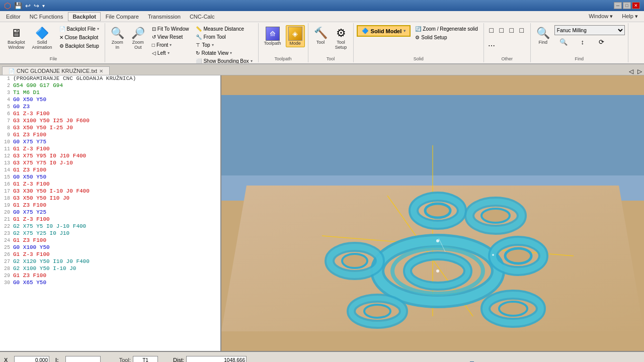 The image size is (644, 362). I want to click on find-button: 🔍 Find, so click(543, 36).